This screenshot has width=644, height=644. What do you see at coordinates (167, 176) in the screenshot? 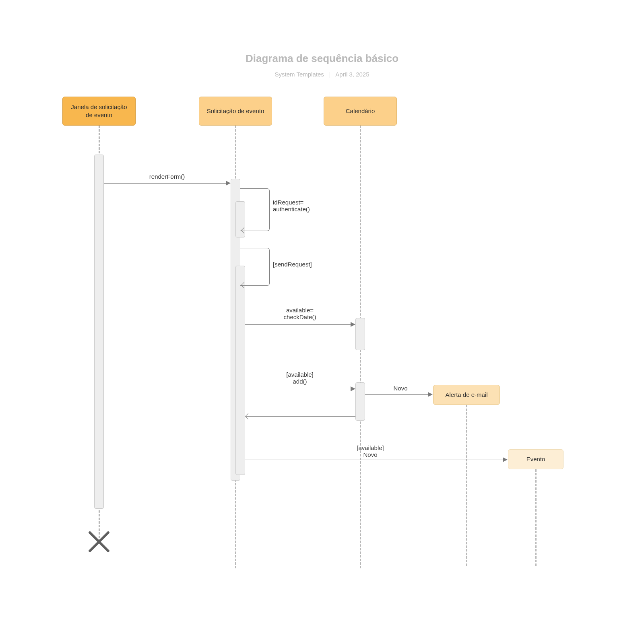
I see `message-render-form: renderForm()` at bounding box center [167, 176].